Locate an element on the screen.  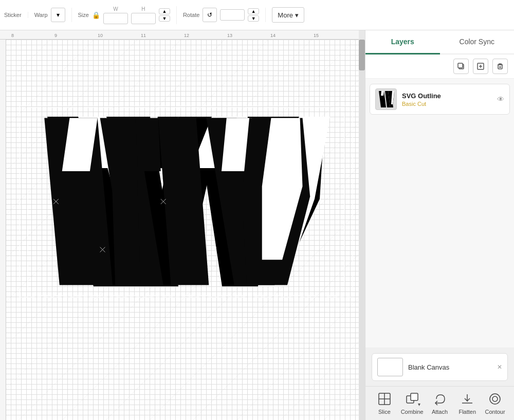
ruler-tick-12: 12 is located at coordinates (187, 35).